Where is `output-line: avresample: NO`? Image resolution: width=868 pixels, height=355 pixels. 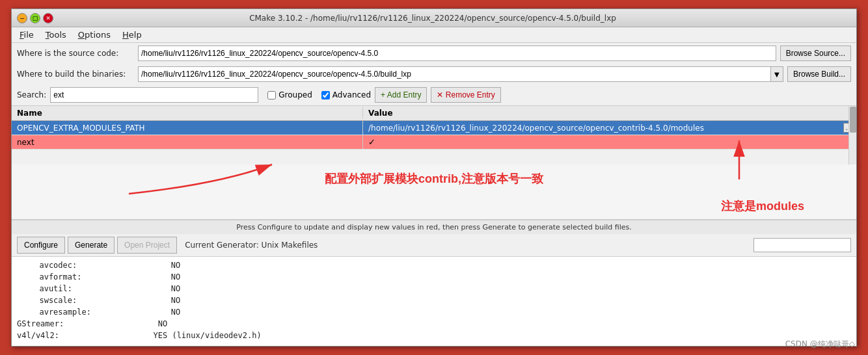 output-line: avresample: NO is located at coordinates (434, 312).